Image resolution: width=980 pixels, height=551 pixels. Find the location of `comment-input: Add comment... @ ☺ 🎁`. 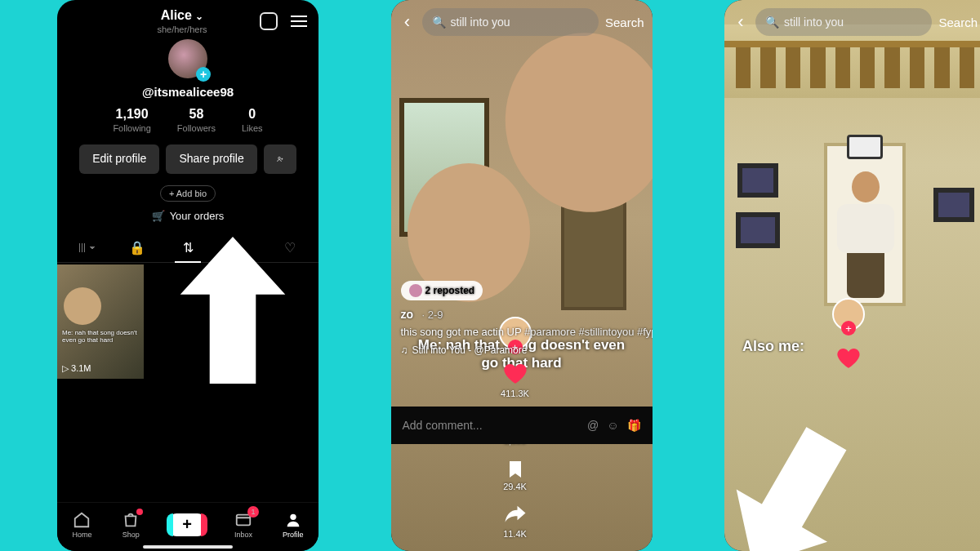

comment-input: Add comment... @ ☺ 🎁 is located at coordinates (522, 425).